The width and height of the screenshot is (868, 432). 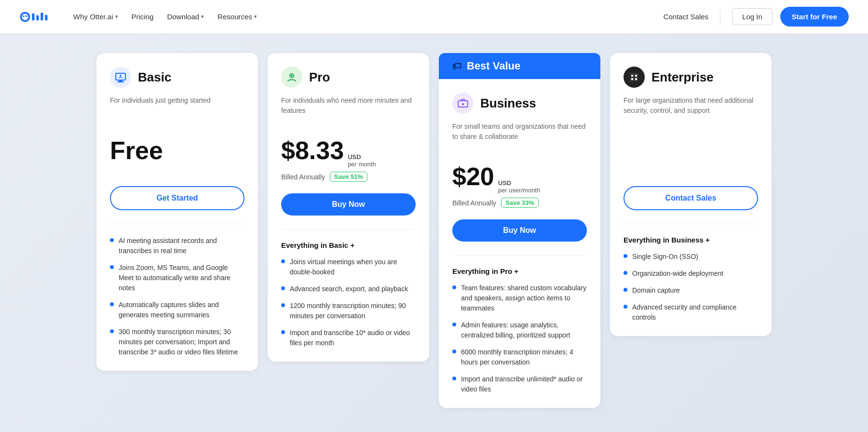 What do you see at coordinates (154, 77) in the screenshot?
I see `basic-plan-name: Basic` at bounding box center [154, 77].